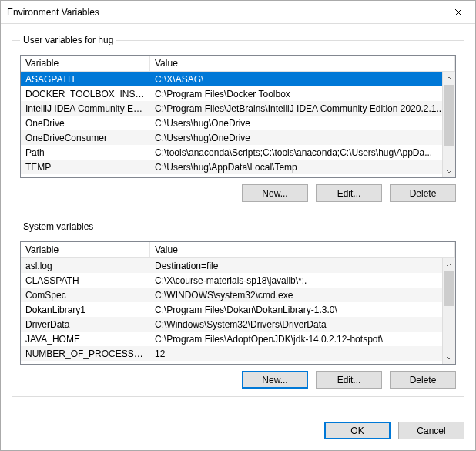 This screenshot has height=451, width=476. What do you see at coordinates (238, 153) in the screenshot?
I see `table-row: PathC:\tools\anaconda\Scripts;C:\tools\a…` at bounding box center [238, 153].